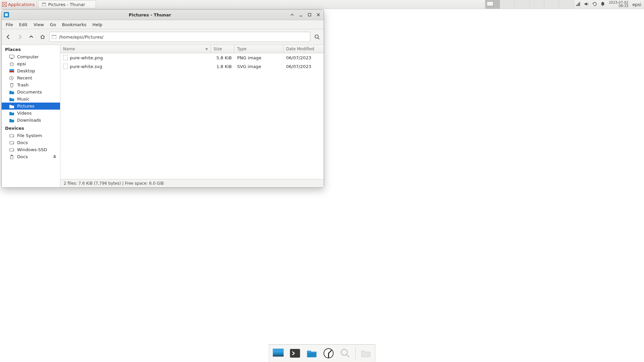  What do you see at coordinates (183, 37) in the screenshot?
I see `location-input` at bounding box center [183, 37].